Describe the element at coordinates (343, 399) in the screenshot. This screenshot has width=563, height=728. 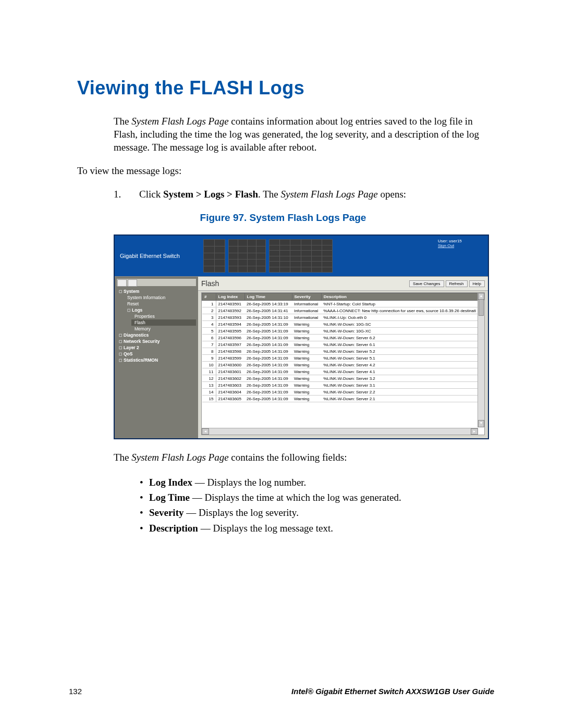
I see `table-row: 15214748360526-Sep-2005 14:31:09Warning%…` at that location.